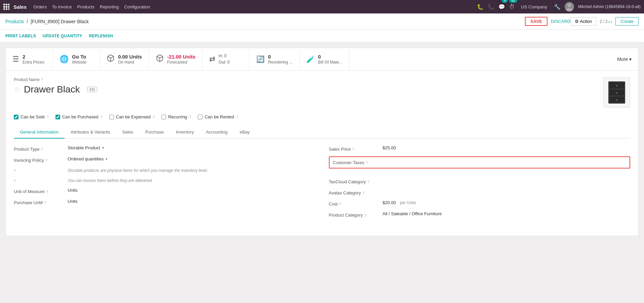  I want to click on discard-button: DISCARD, so click(561, 22).